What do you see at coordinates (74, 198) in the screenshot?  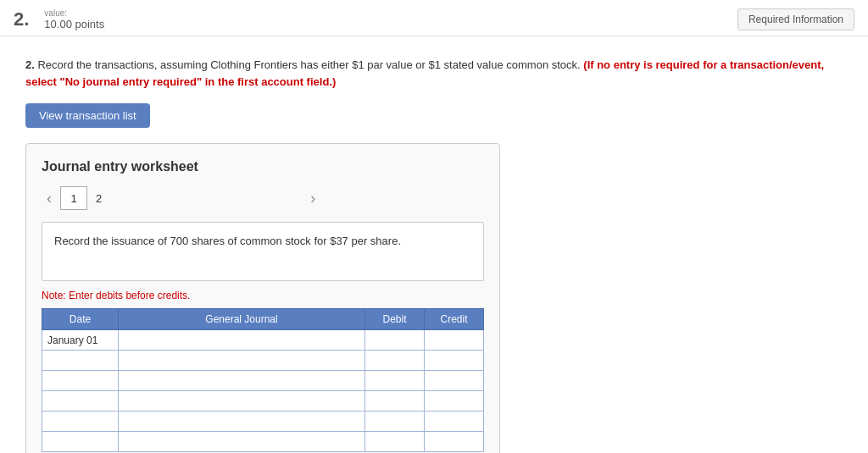 I see `current-page: 1` at bounding box center [74, 198].